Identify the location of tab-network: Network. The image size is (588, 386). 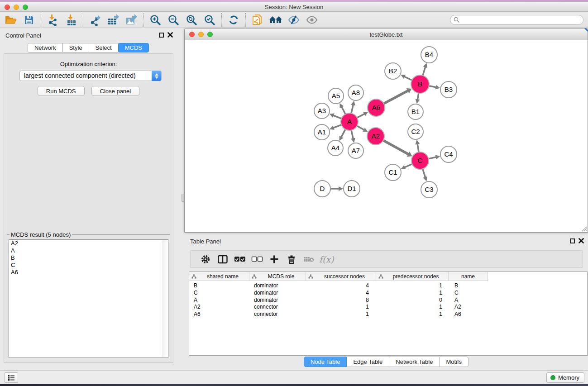
(45, 48).